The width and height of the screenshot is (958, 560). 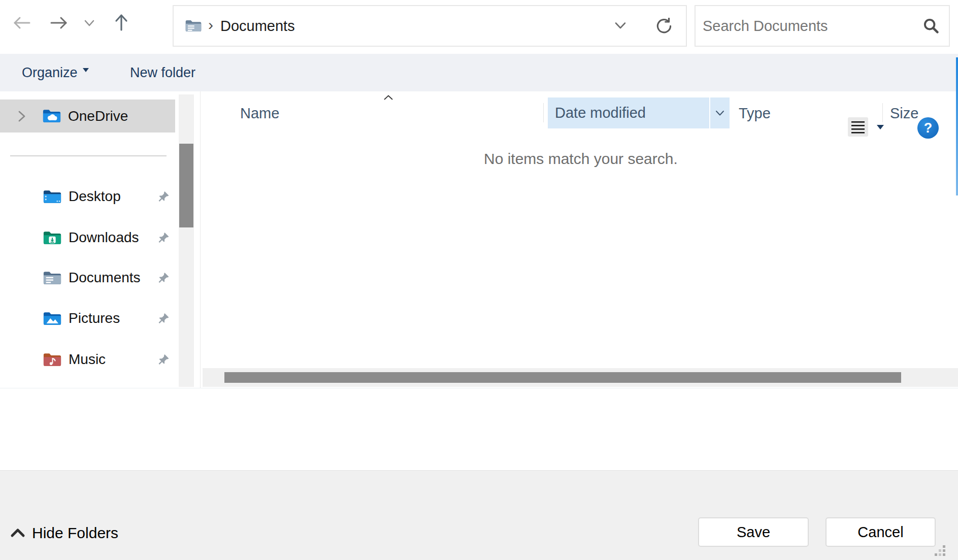 I want to click on background-app-edge, so click(x=957, y=126).